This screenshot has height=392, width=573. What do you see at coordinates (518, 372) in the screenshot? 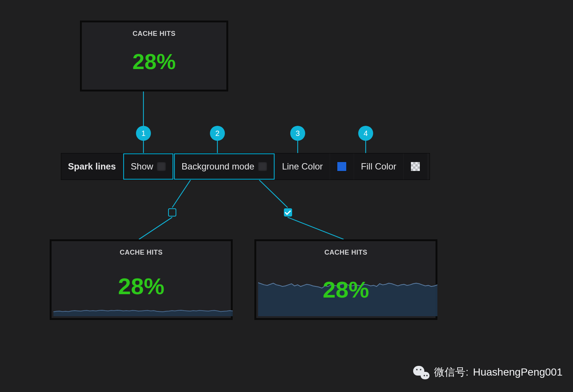
I see `watermark-value: HuashengPeng001` at bounding box center [518, 372].